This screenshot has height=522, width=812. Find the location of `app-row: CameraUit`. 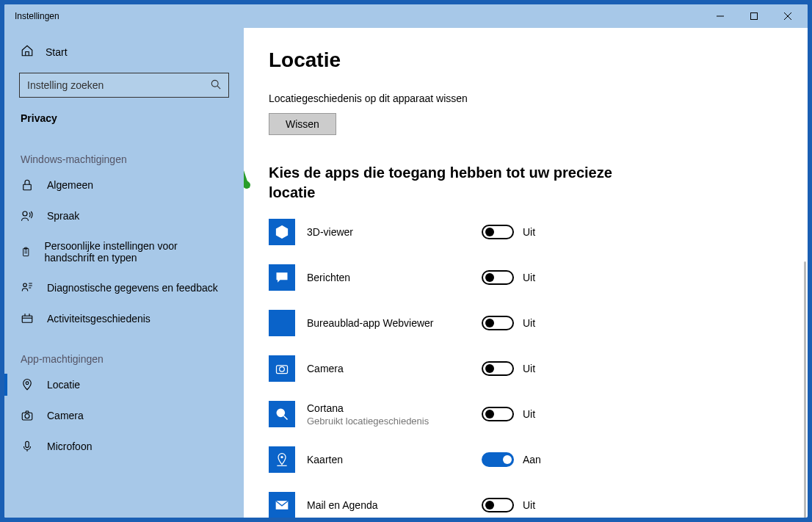

app-row: CameraUit is located at coordinates (526, 369).